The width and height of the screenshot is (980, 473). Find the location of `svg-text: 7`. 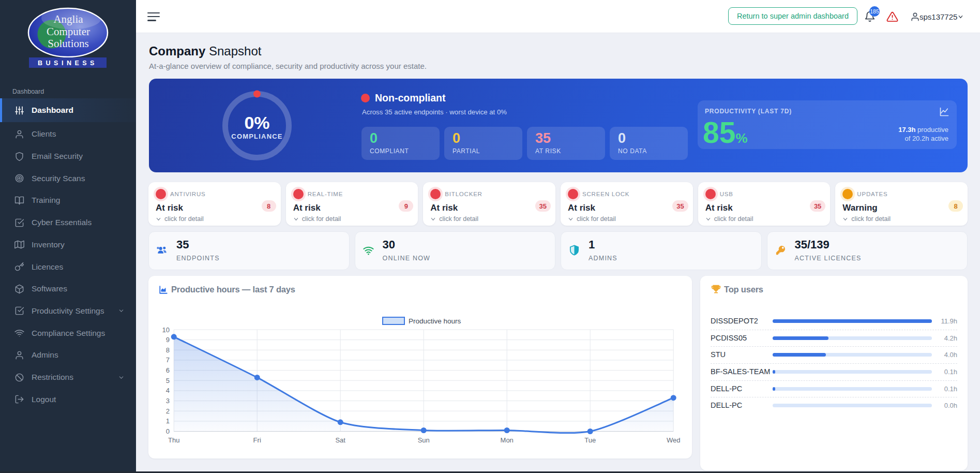

svg-text: 7 is located at coordinates (168, 360).